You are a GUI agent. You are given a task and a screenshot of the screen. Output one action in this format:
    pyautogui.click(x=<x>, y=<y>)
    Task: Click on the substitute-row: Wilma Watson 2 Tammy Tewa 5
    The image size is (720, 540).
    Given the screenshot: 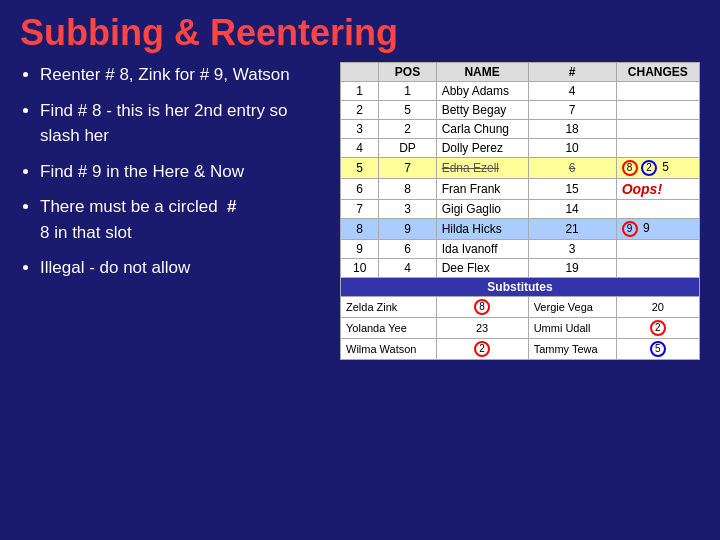 What is the action you would take?
    pyautogui.click(x=520, y=350)
    